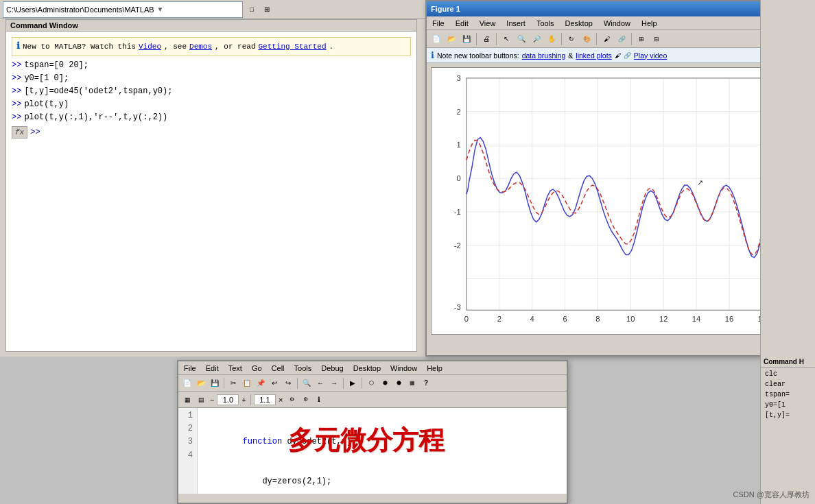 The image size is (815, 504). What do you see at coordinates (292, 47) in the screenshot?
I see `info-getting-started-link: Getting Started` at bounding box center [292, 47].